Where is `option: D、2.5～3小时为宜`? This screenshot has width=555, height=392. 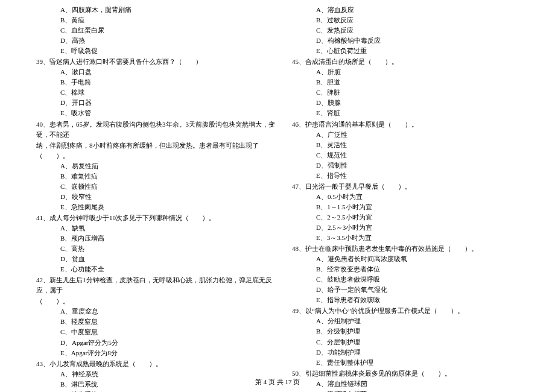 option: D、2.5～3小时为宜 is located at coordinates (412, 228).